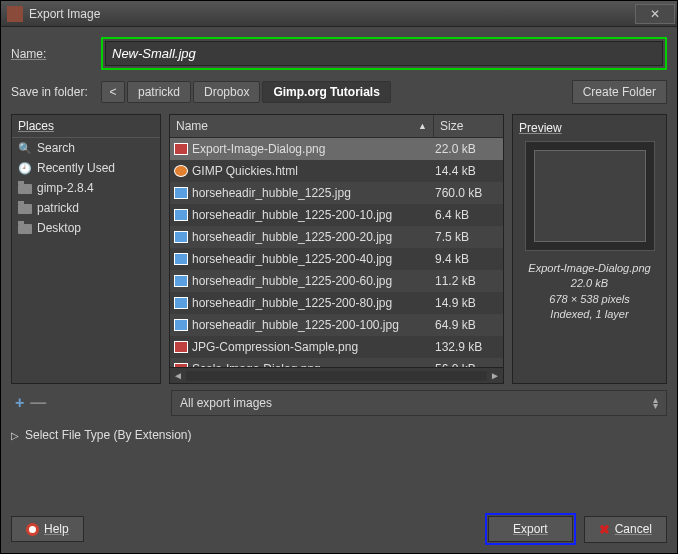  What do you see at coordinates (464, 259) in the screenshot?
I see `file-size: 9.4 kB` at bounding box center [464, 259].